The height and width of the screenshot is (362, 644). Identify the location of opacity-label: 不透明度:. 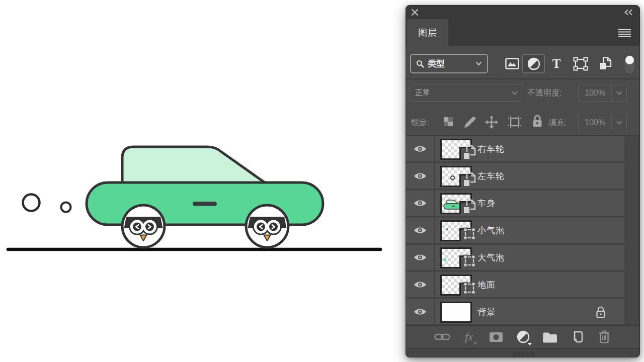
(544, 94).